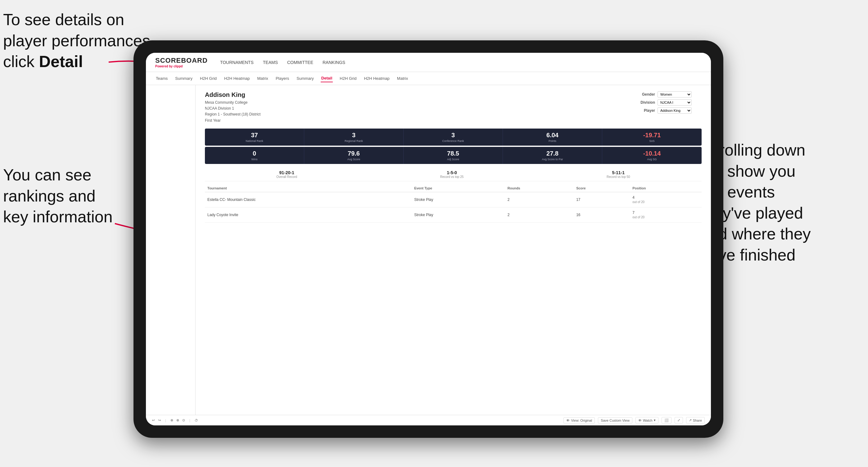 This screenshot has height=467, width=868. I want to click on tab-summary2: Summary, so click(305, 78).